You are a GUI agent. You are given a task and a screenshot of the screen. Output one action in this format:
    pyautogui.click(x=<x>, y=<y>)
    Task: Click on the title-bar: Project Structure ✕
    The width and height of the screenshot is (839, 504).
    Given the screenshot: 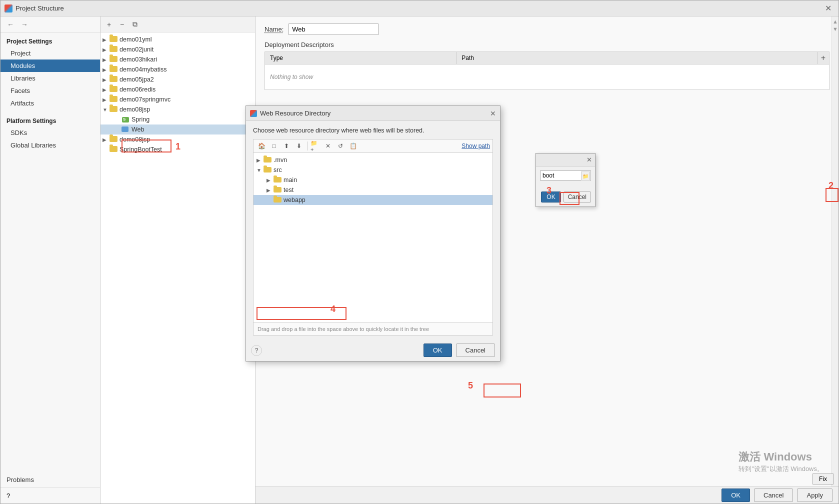 What is the action you would take?
    pyautogui.click(x=420, y=8)
    